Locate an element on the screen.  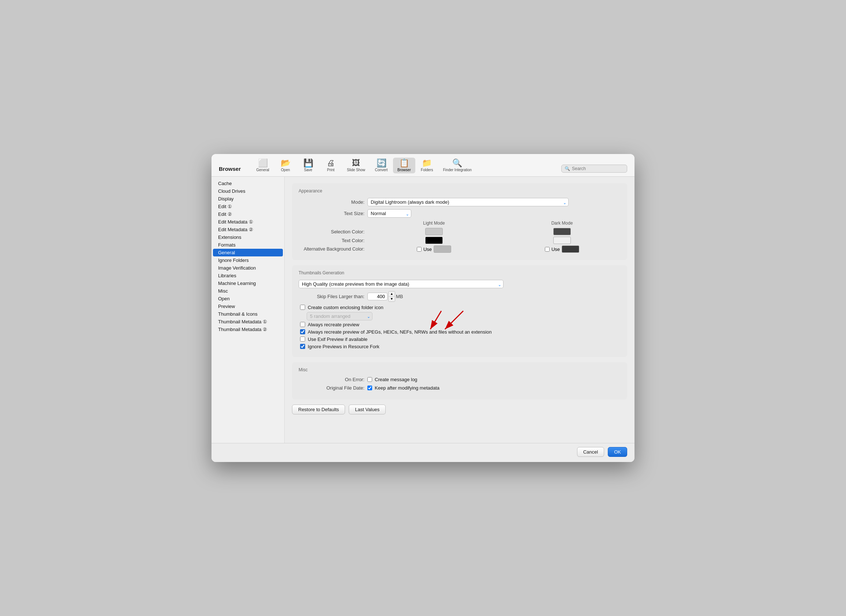
original-file-date-label: Original File Date: is located at coordinates (331, 388).